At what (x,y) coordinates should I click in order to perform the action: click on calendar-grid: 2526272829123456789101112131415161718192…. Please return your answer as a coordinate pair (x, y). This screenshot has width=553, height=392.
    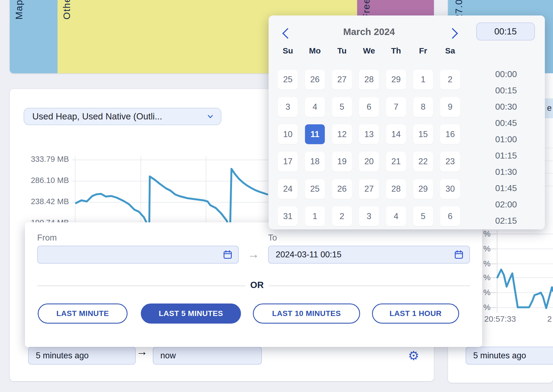
    Looking at the image, I should click on (369, 148).